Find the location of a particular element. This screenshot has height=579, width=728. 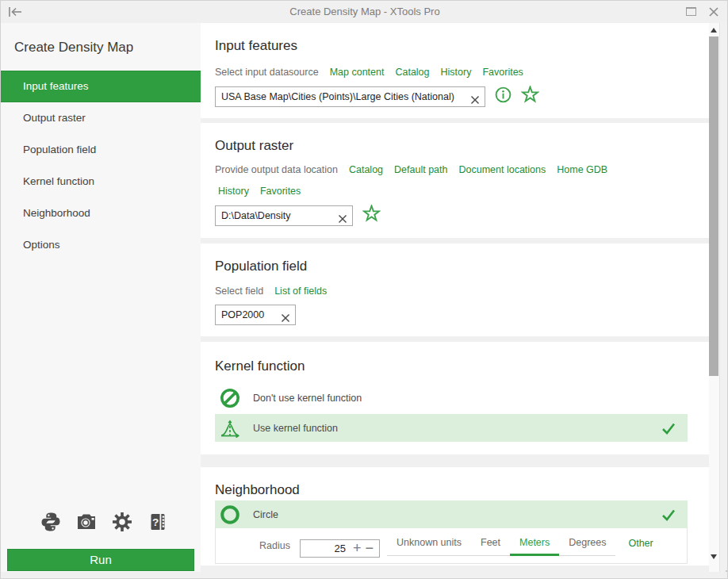

settings-icon is located at coordinates (122, 522).